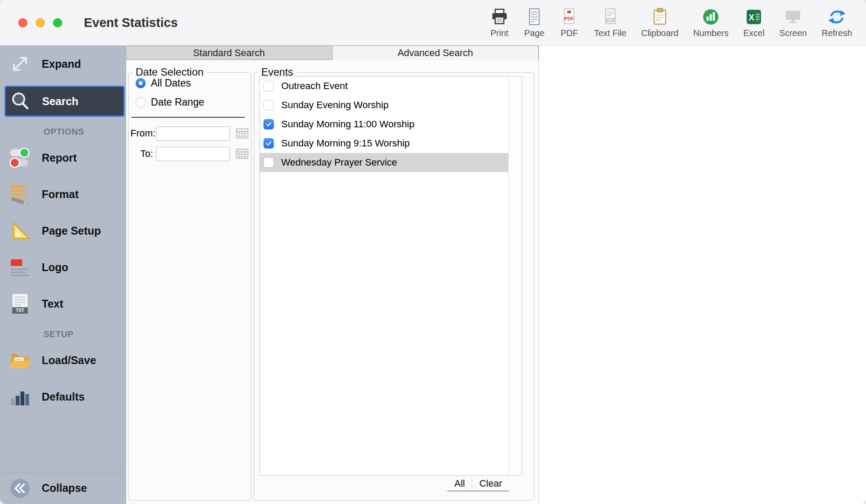  I want to click on svg-text: X, so click(752, 17).